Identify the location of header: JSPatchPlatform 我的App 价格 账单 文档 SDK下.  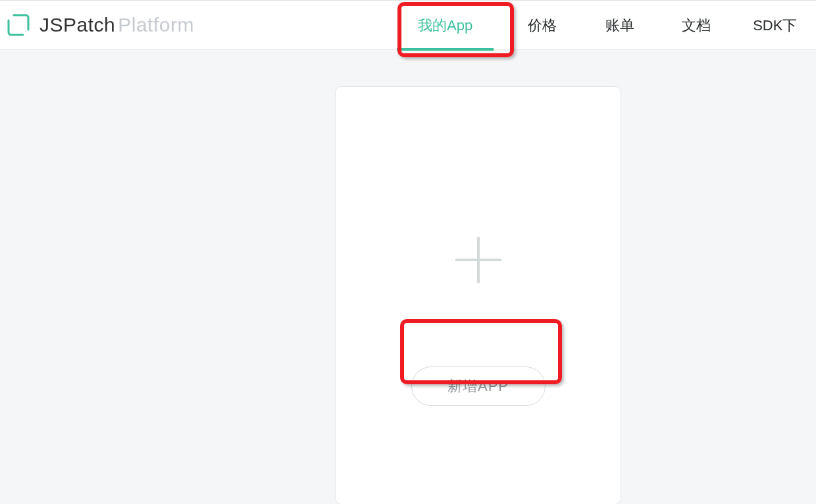
(408, 25).